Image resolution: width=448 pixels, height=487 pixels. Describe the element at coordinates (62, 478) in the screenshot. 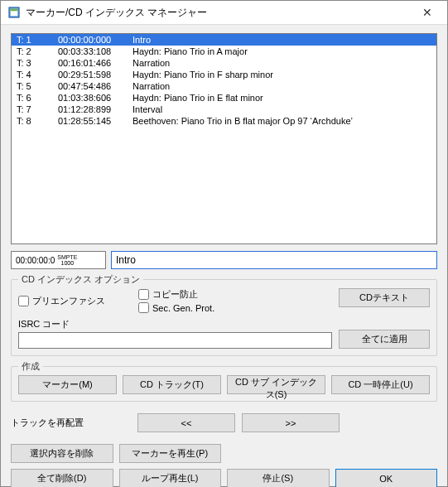

I see `delete-all-button: 全て削除(D)` at that location.